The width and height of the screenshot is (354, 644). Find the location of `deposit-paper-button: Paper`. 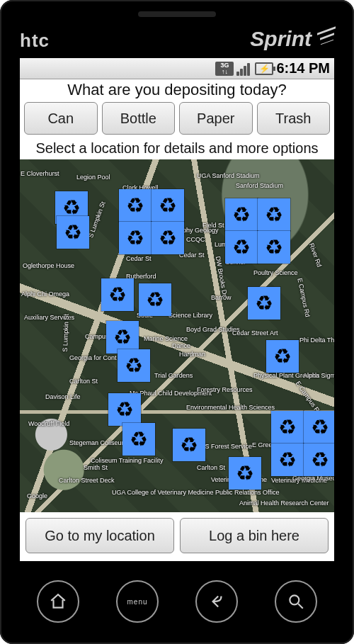

deposit-paper-button: Paper is located at coordinates (216, 118).